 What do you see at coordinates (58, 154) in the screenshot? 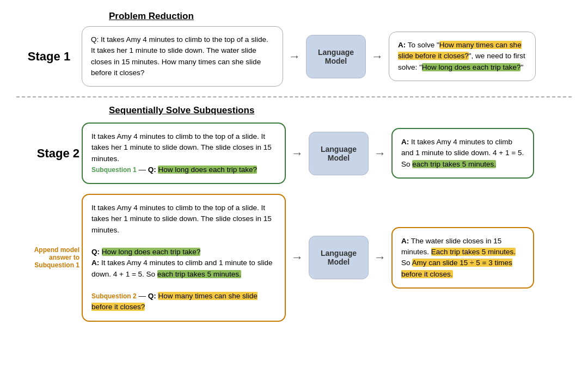
I see `stage2-label: Stage 2` at bounding box center [58, 154].